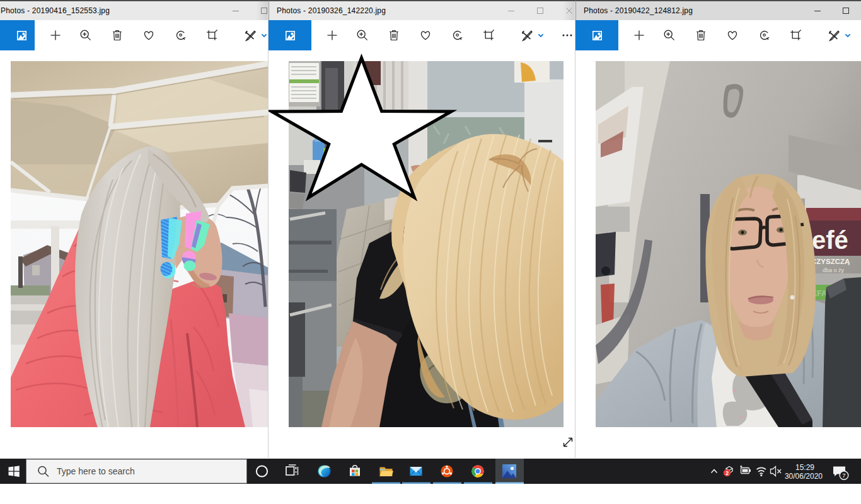  Describe the element at coordinates (843, 475) in the screenshot. I see `svg-text: 7` at that location.